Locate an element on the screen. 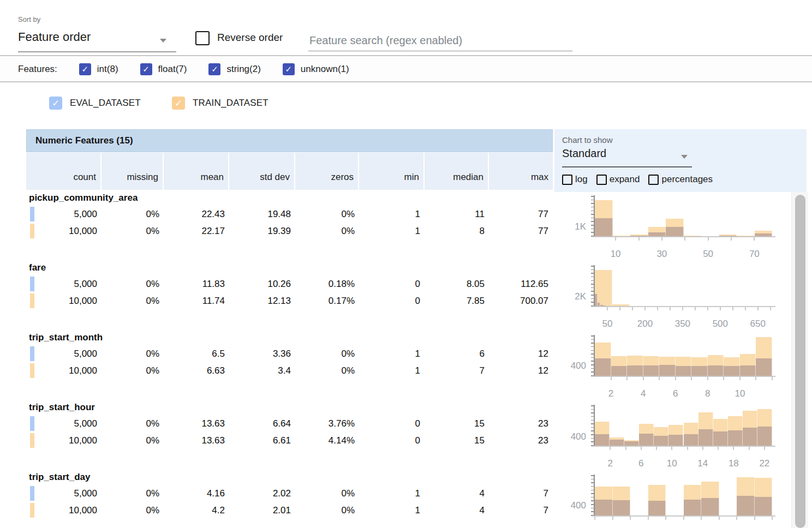 The image size is (812, 528). chart-type-select: Standard is located at coordinates (627, 157).